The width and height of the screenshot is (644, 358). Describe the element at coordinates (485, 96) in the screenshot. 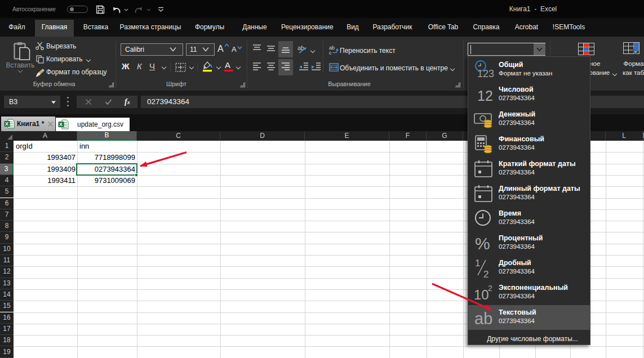

I see `svg-text: 12` at that location.